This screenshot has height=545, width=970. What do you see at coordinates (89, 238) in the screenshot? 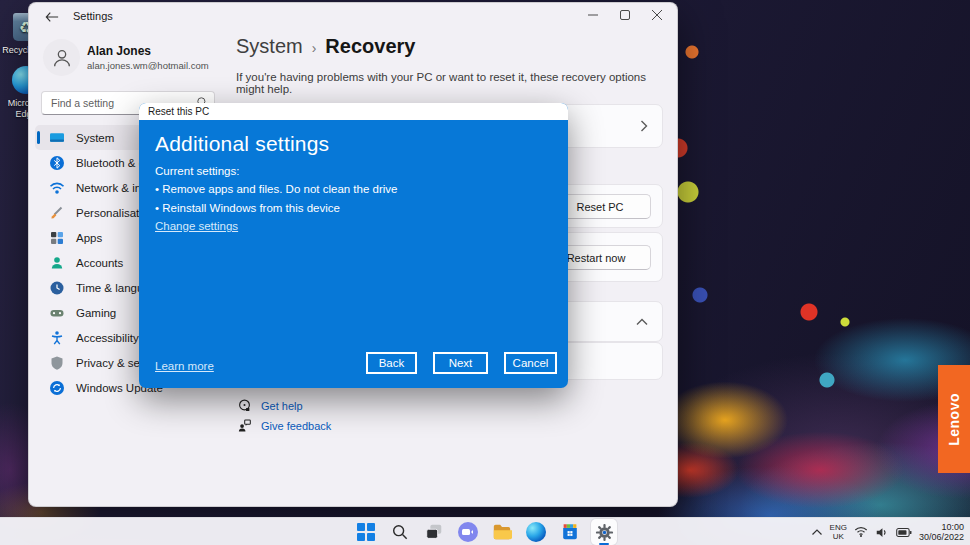
I see `sidebar-item-label: Apps` at bounding box center [89, 238].